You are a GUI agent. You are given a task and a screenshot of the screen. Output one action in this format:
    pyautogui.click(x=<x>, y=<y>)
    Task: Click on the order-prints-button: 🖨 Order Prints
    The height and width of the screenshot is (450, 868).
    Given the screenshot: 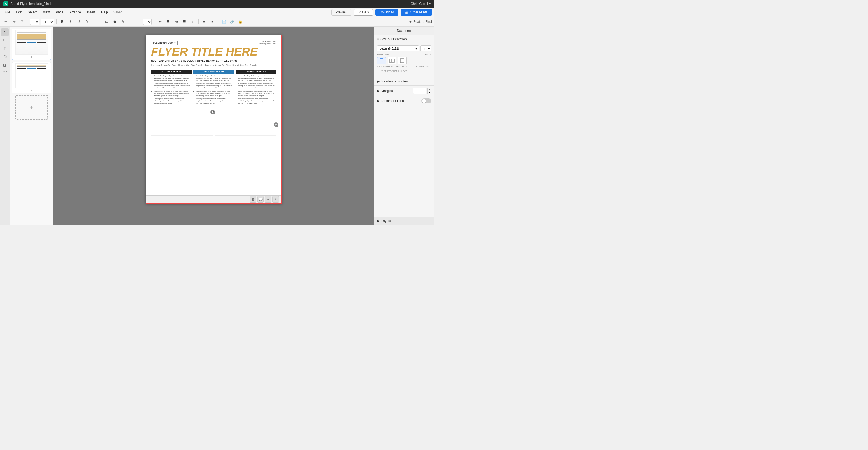 What is the action you would take?
    pyautogui.click(x=416, y=12)
    